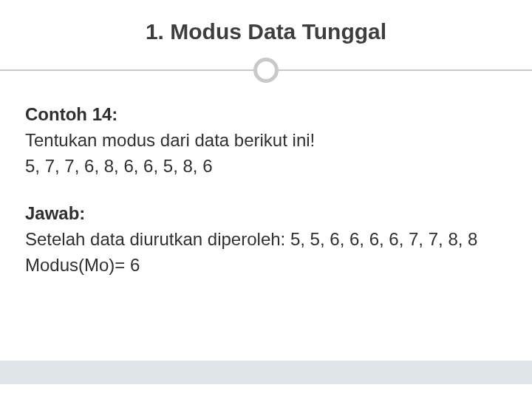  I want to click on circle-accent-icon, so click(266, 70).